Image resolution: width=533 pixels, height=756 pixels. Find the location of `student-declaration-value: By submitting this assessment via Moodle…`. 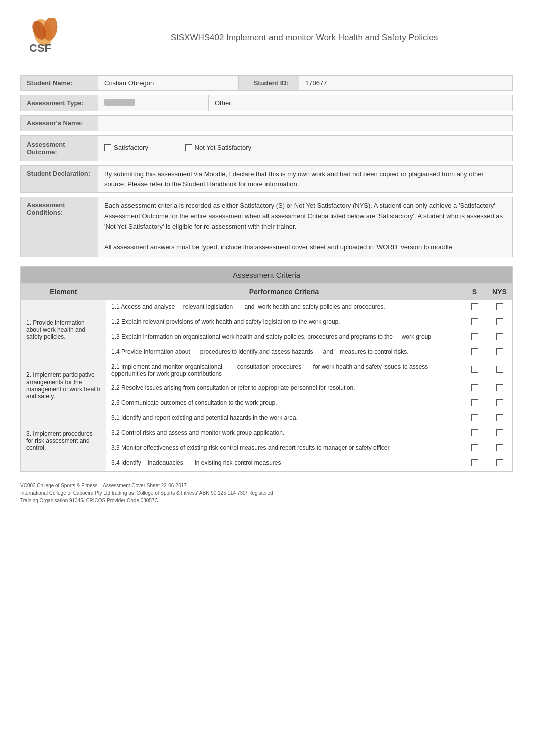

student-declaration-value: By submitting this assessment via Moodle… is located at coordinates (306, 179).